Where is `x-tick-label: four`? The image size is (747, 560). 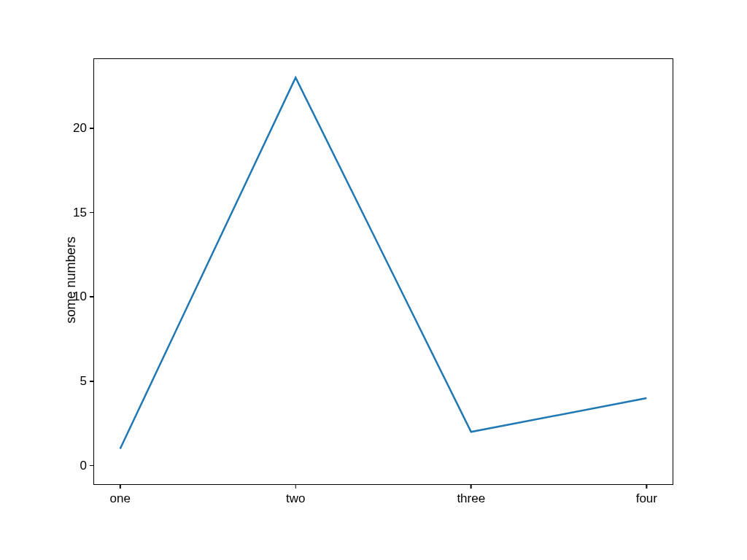 x-tick-label: four is located at coordinates (646, 499).